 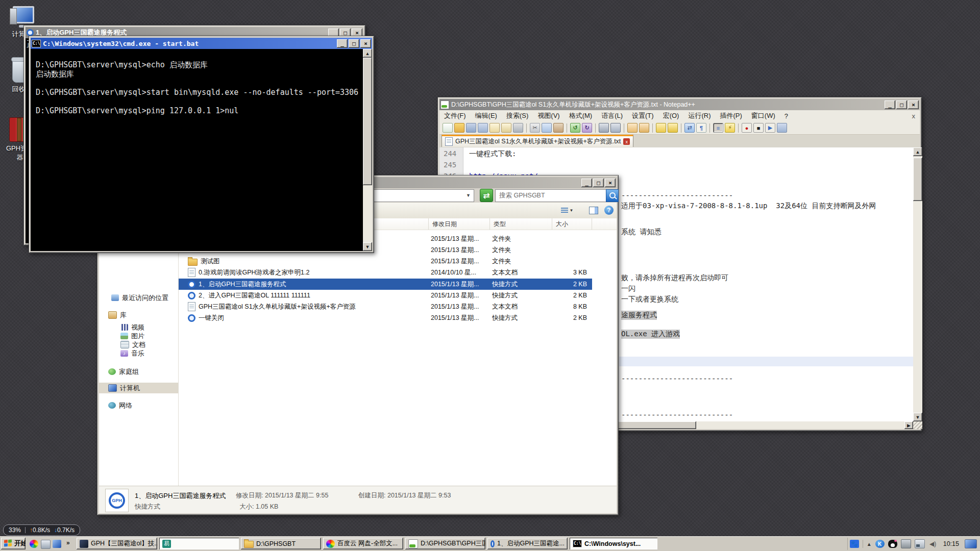 What do you see at coordinates (609, 210) in the screenshot?
I see `help-button: ?` at bounding box center [609, 210].